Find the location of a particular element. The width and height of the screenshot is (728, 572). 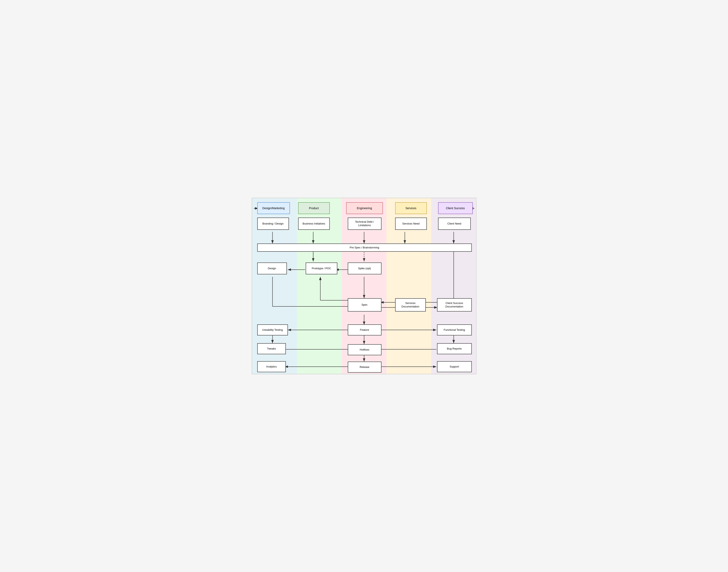

bug-reports-box: Bug Reports is located at coordinates (454, 349).